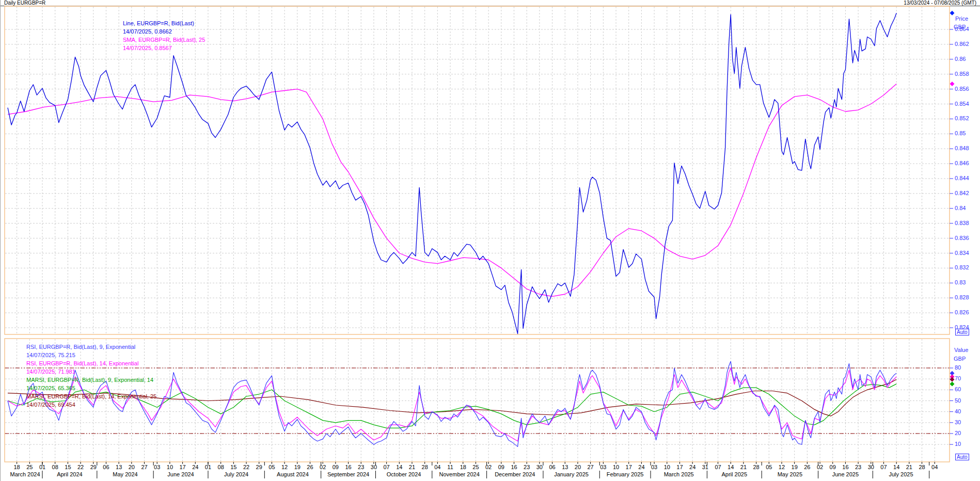 The height and width of the screenshot is (481, 980). What do you see at coordinates (959, 359) in the screenshot?
I see `value-axis-currency: GBP` at bounding box center [959, 359].